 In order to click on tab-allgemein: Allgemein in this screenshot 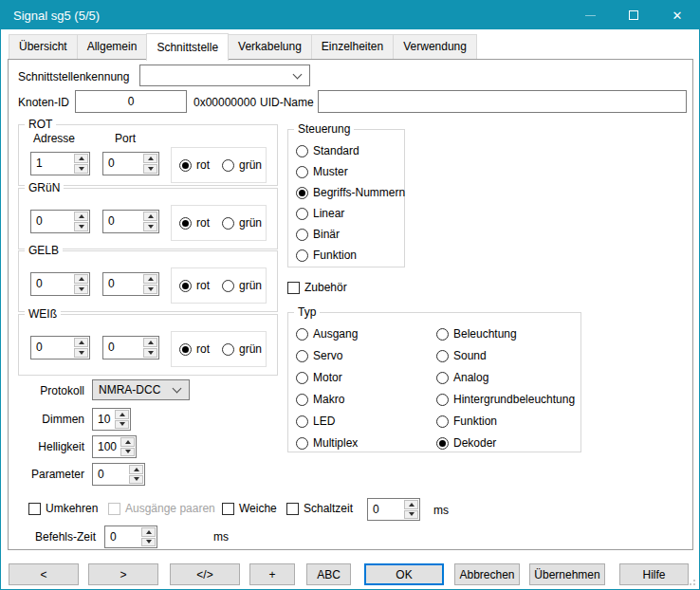, I will do `click(112, 46)`.